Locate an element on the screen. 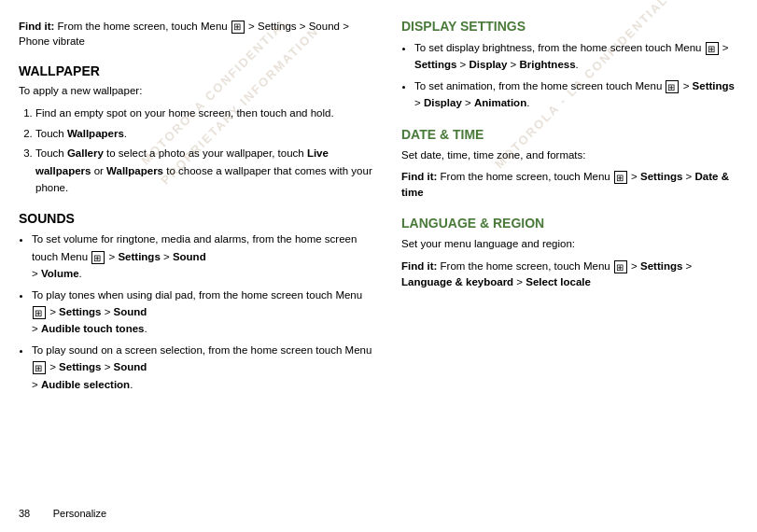 This screenshot has height=532, width=757. settings-bold-2: Settings is located at coordinates (80, 312).